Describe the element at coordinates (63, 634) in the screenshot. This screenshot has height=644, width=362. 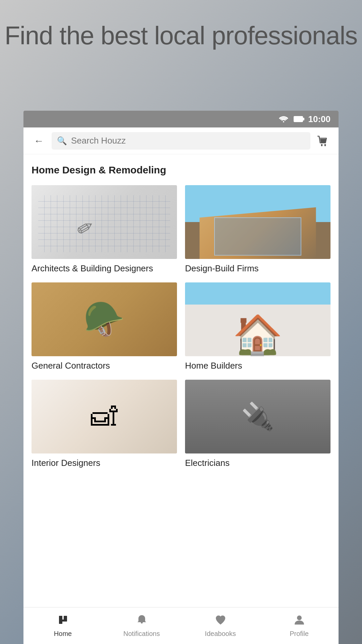
I see `nav-label-home: Home` at that location.